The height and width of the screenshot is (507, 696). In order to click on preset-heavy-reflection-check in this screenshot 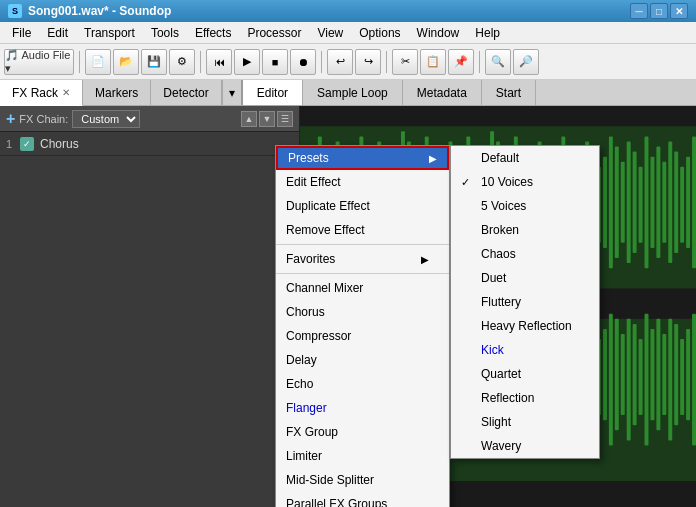, I will do `click(468, 326)`.